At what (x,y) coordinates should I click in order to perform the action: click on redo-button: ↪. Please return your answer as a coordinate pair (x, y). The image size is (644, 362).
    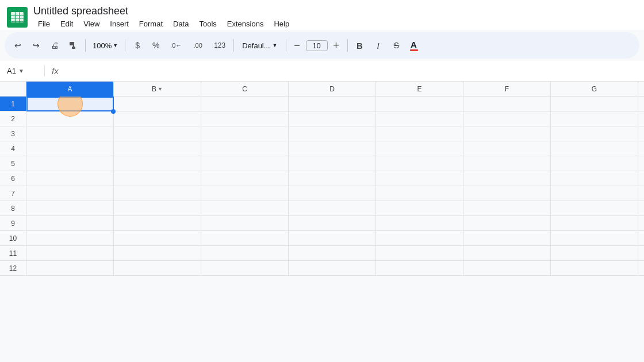
    Looking at the image, I should click on (36, 45).